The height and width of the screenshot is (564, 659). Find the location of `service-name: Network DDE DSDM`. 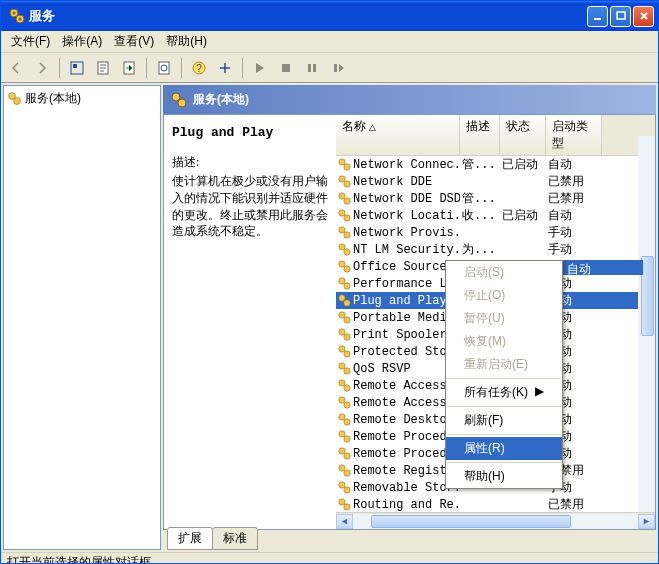

service-name: Network DDE DSDM is located at coordinates (406, 199).